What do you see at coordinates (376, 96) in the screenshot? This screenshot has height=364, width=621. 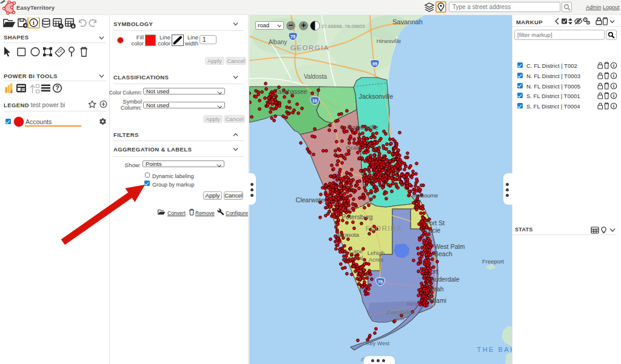 I see `svg-text: Jacksonville` at bounding box center [376, 96].